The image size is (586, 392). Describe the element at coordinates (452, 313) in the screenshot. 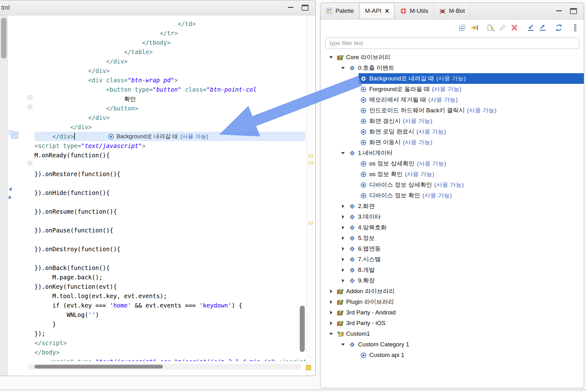

I see `tree-item: 3rd Party - Android` at that location.